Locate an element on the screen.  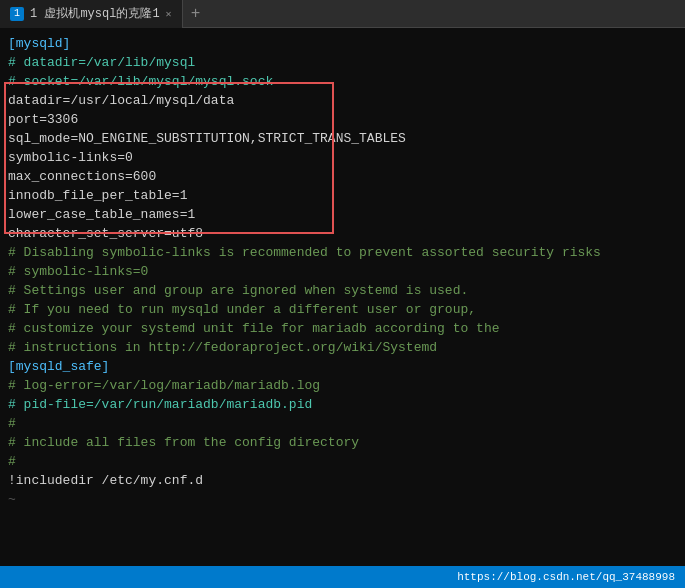
code-line: character_set_server=utf8 is located at coordinates (342, 234).